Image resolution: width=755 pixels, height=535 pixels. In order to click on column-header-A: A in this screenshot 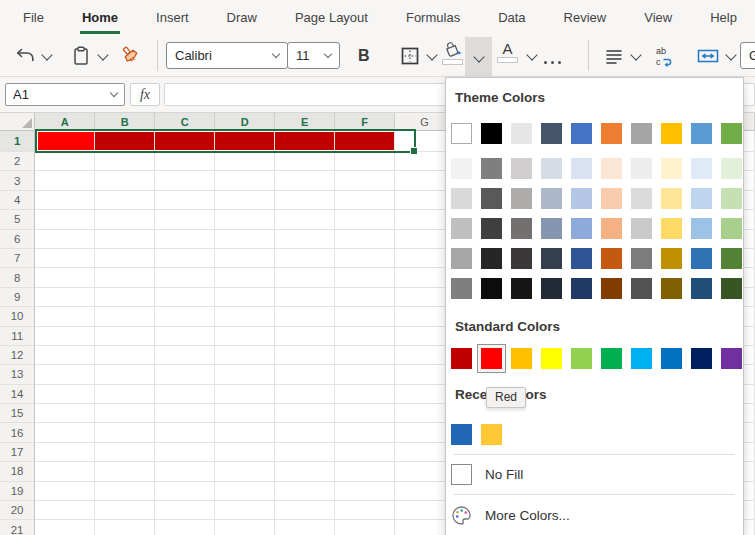, I will do `click(65, 122)`.